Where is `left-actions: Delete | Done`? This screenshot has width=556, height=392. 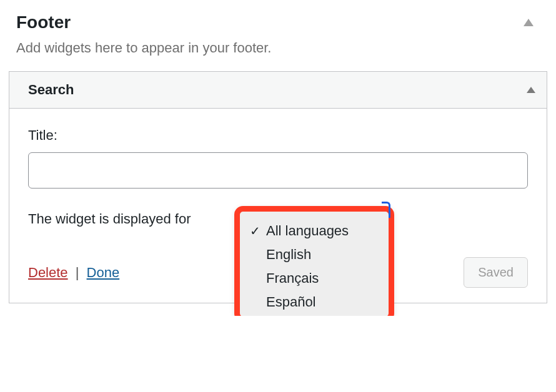 left-actions: Delete | Done is located at coordinates (74, 273).